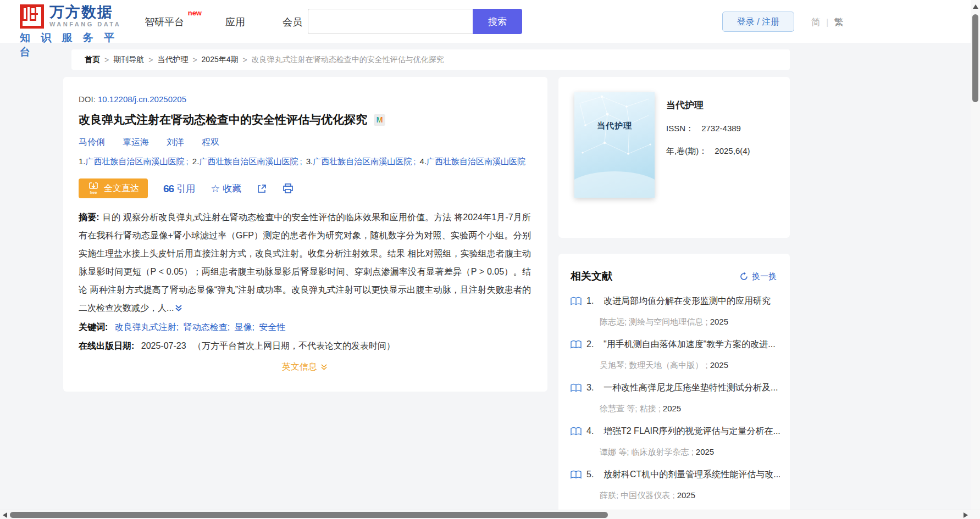 This screenshot has height=519, width=980. What do you see at coordinates (107, 346) in the screenshot?
I see `pubdate-label: 在线出版日期:` at bounding box center [107, 346].